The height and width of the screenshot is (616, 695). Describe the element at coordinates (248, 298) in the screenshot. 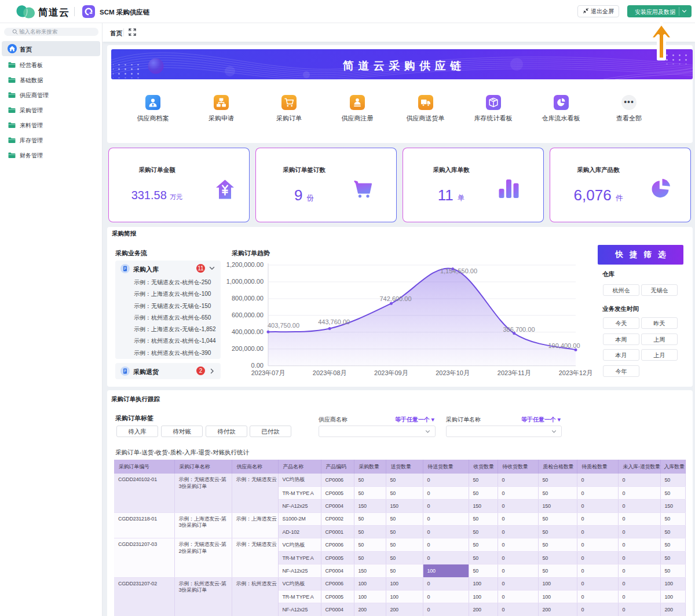

I see `svg-text: 800,000.00` at that location.